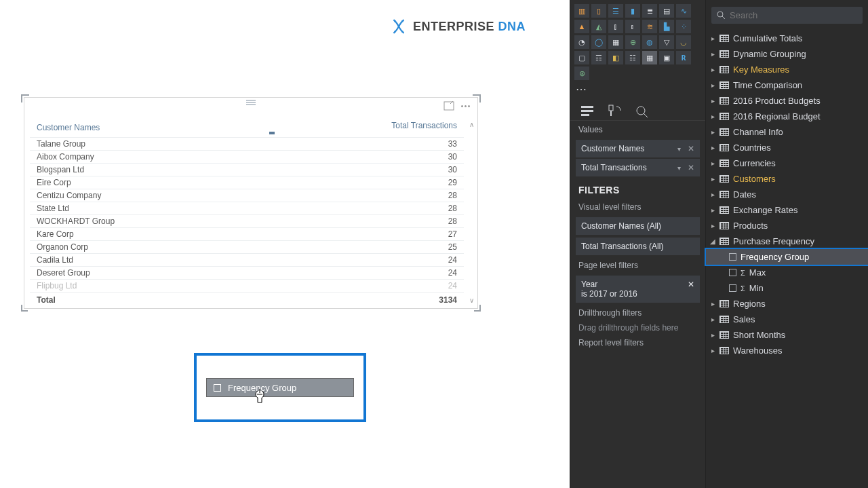 Image resolution: width=868 pixels, height=488 pixels. What do you see at coordinates (280, 388) in the screenshot?
I see `drag-field-chip: Frequency Group` at bounding box center [280, 388].